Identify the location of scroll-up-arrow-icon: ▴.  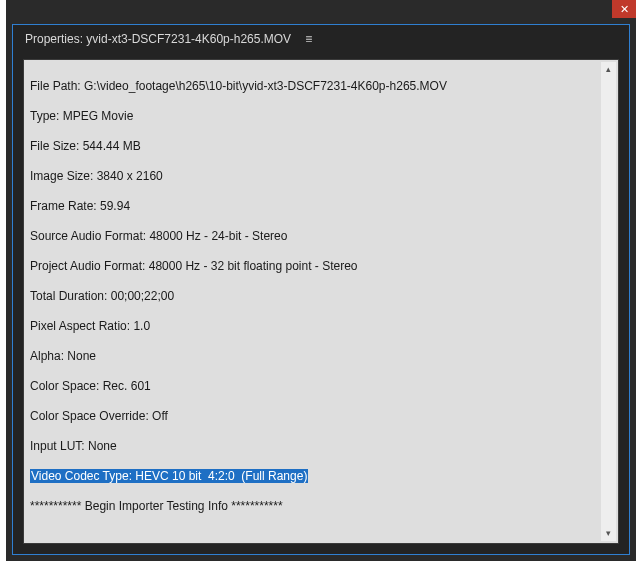
(608, 70).